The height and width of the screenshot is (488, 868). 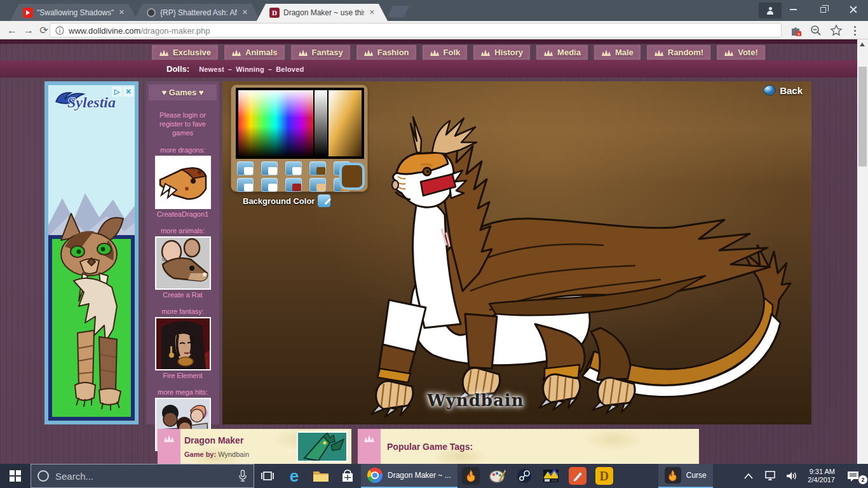 What do you see at coordinates (185, 52) in the screenshot?
I see `nav-exclusive: Exclusive` at bounding box center [185, 52].